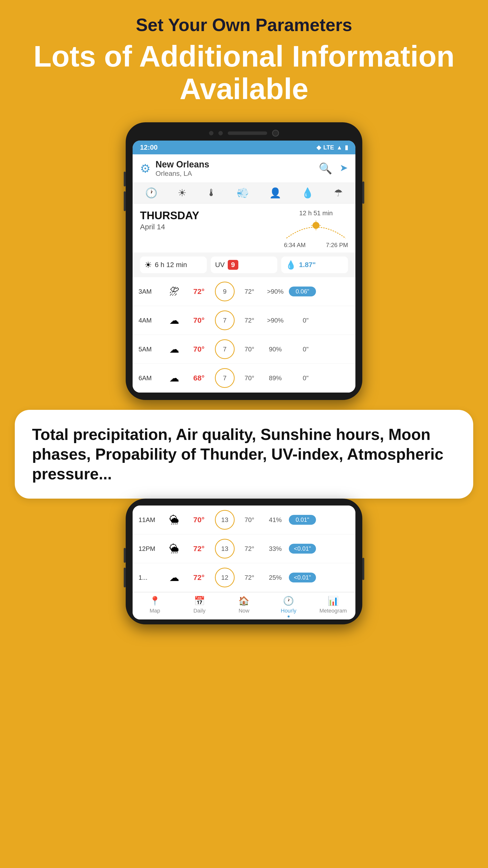 This screenshot has height=868, width=488. What do you see at coordinates (244, 57) in the screenshot?
I see `header-section: Set Your Own Parameters Lots of Addition…` at bounding box center [244, 57].